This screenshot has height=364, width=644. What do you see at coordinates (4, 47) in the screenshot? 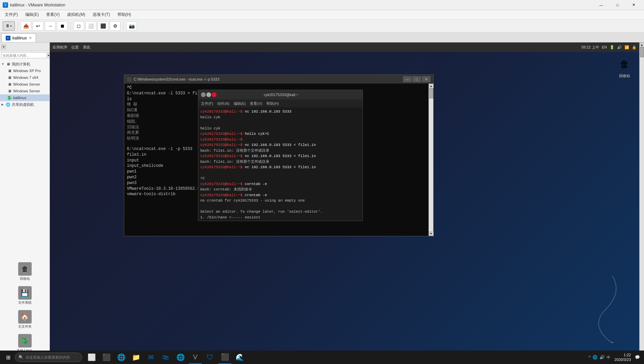
I see `sidebar-close-button: ✕` at bounding box center [4, 47].